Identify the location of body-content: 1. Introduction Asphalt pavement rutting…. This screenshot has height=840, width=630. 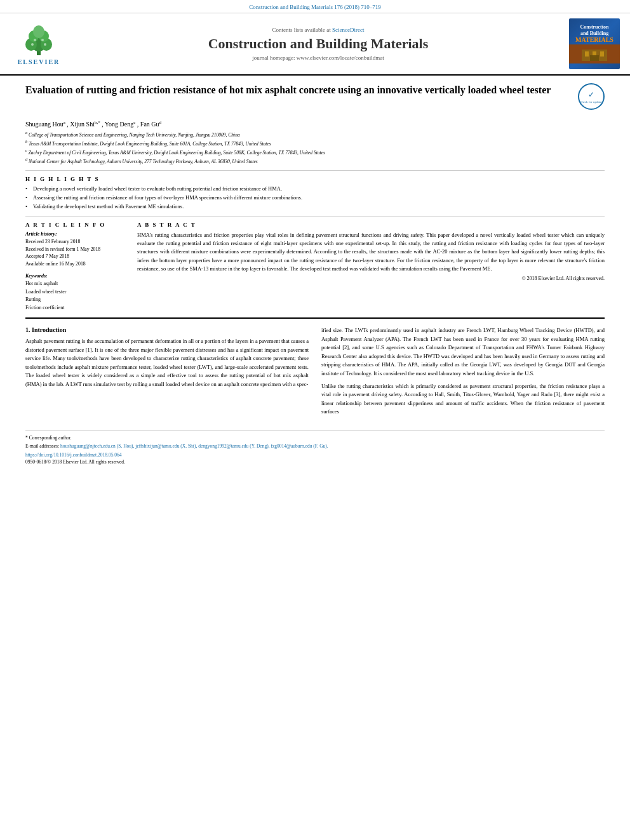
(315, 373).